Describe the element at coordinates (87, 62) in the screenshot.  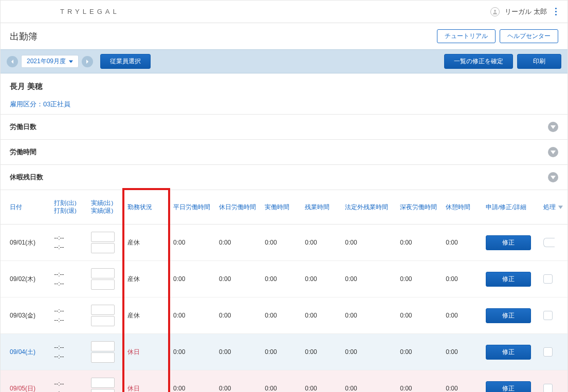
I see `next-month-button` at that location.